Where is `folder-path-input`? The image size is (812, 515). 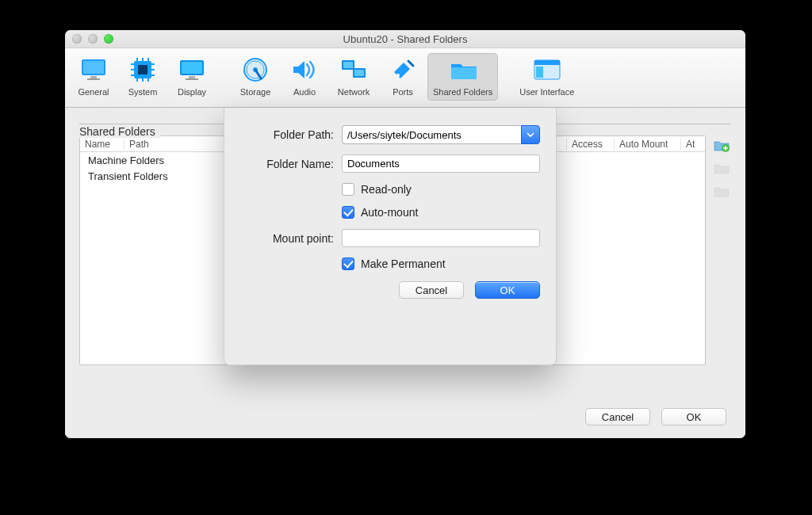 folder-path-input is located at coordinates (431, 135).